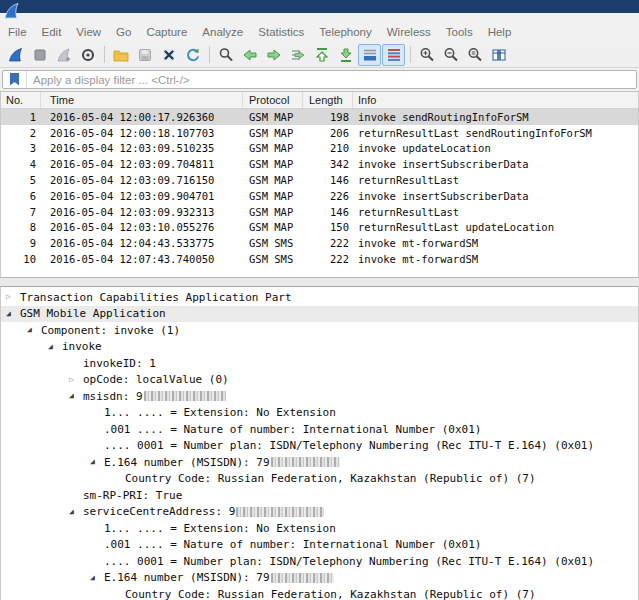 This screenshot has width=639, height=600. Describe the element at coordinates (370, 55) in the screenshot. I see `auto-scroll-icon` at that location.